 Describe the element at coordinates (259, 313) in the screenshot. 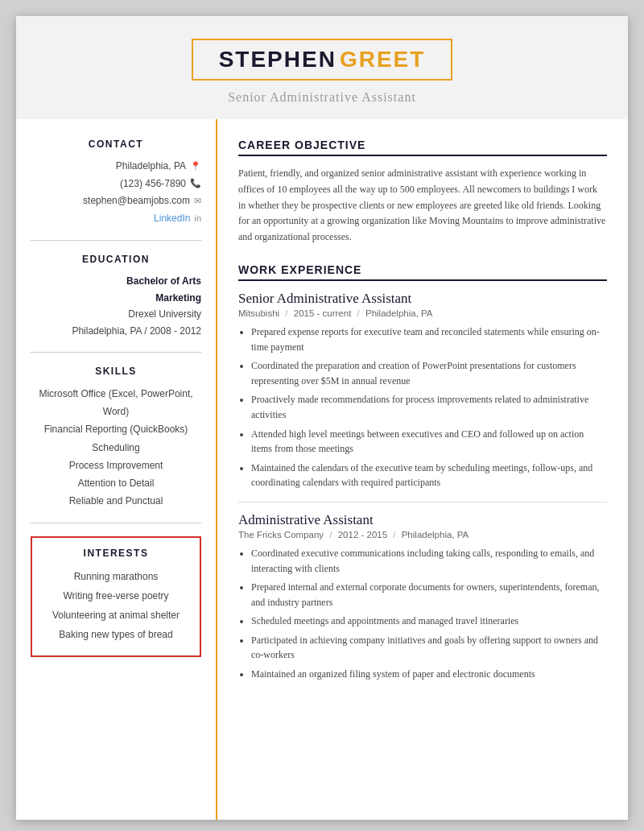

I see `job-company: Mitsubishi` at that location.